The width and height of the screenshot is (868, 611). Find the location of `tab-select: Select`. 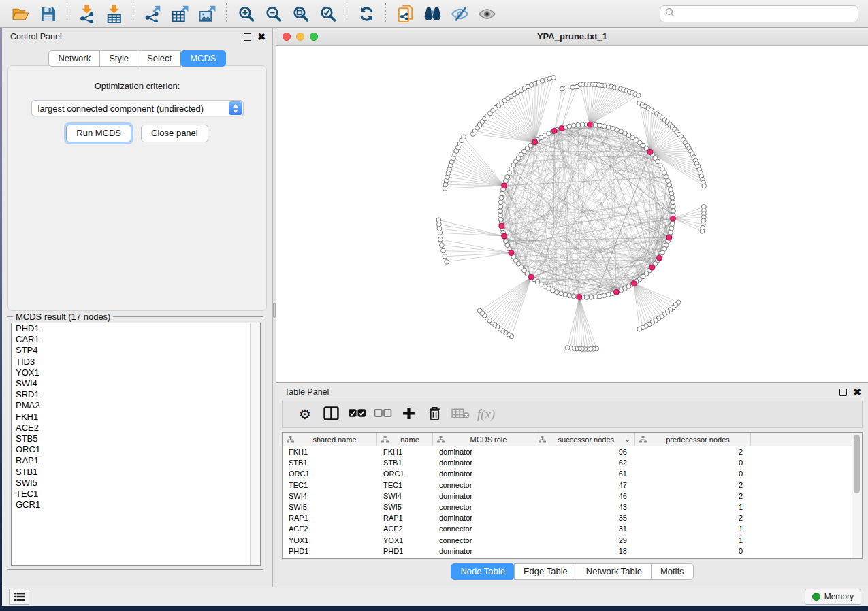

tab-select: Select is located at coordinates (159, 59).